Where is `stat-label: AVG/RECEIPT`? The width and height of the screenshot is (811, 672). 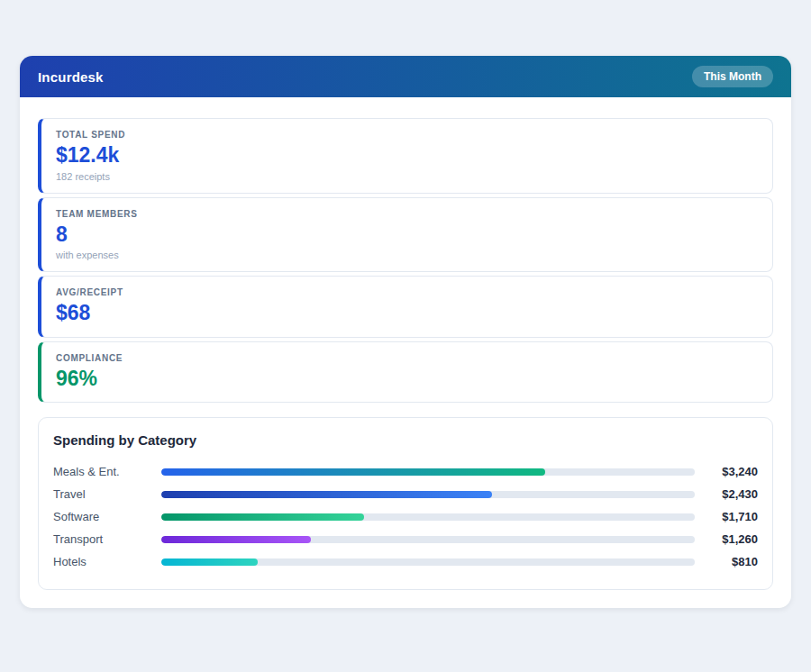
stat-label: AVG/RECEIPT is located at coordinates (407, 292).